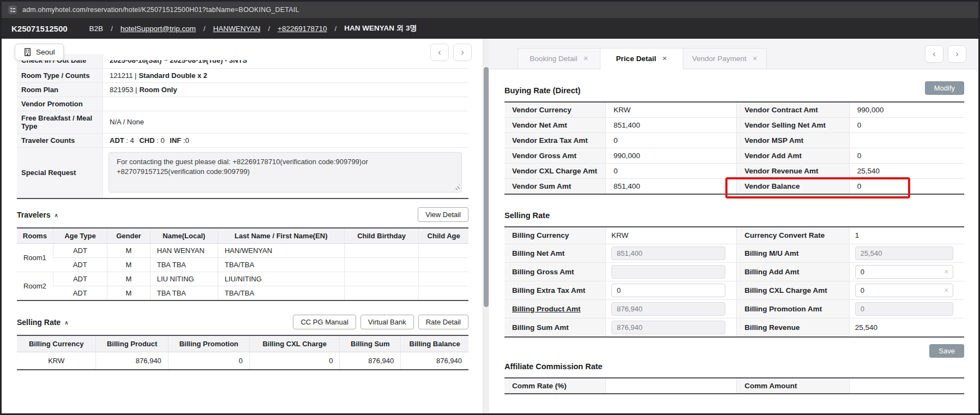  What do you see at coordinates (559, 58) in the screenshot?
I see `tab-booking-detail: Booking Detail ✕` at bounding box center [559, 58].